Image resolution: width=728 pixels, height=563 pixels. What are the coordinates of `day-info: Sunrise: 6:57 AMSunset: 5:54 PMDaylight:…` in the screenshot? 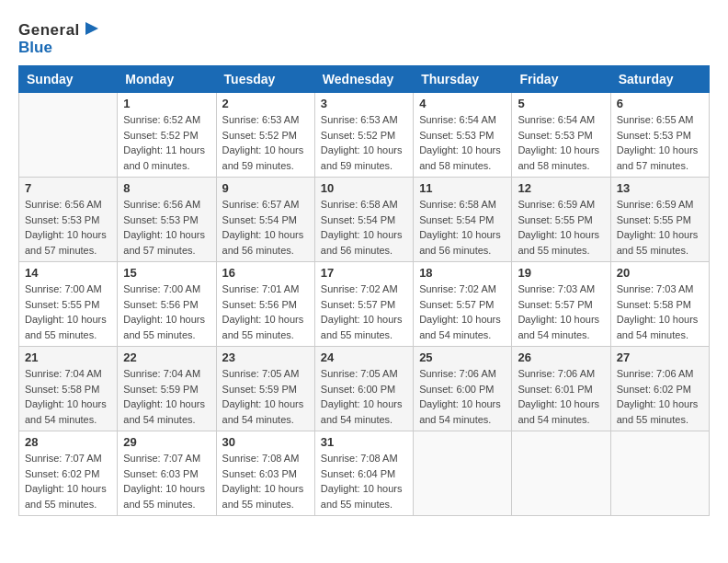 It's located at (266, 227).